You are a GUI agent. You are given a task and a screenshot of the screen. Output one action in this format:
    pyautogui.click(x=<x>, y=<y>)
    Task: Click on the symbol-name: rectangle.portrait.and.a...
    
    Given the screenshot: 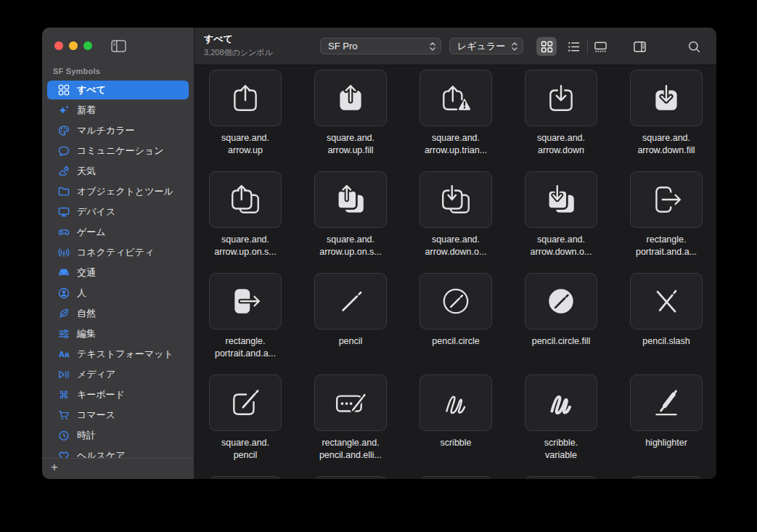 What is the action you would take?
    pyautogui.click(x=247, y=347)
    